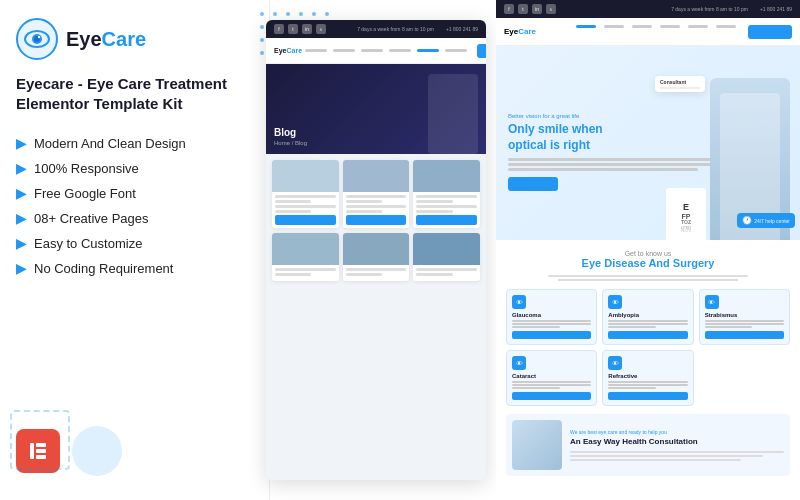  Describe the element at coordinates (288, 50) in the screenshot. I see `mock-logo: EyeCare` at that location.